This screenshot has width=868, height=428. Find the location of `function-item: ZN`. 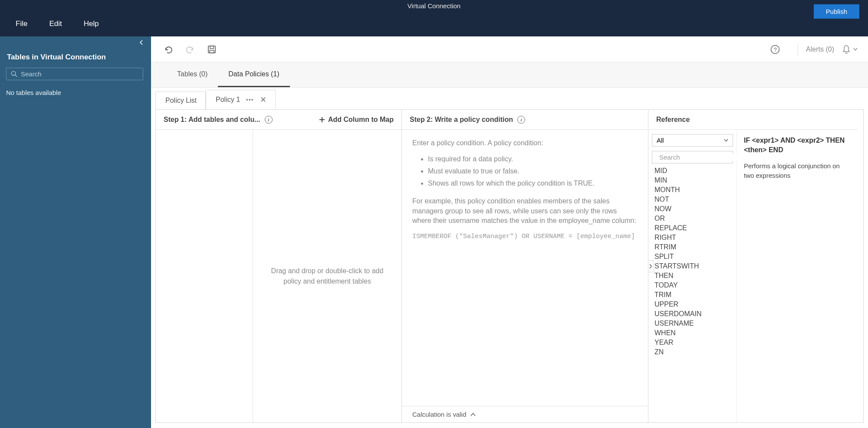

function-item: ZN is located at coordinates (692, 352).